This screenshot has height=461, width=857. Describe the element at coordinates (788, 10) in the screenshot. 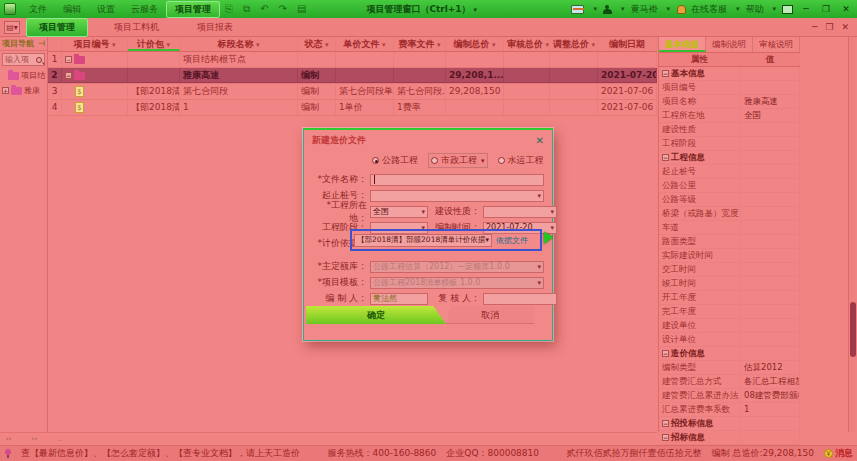

I see `screenshot-icon` at that location.